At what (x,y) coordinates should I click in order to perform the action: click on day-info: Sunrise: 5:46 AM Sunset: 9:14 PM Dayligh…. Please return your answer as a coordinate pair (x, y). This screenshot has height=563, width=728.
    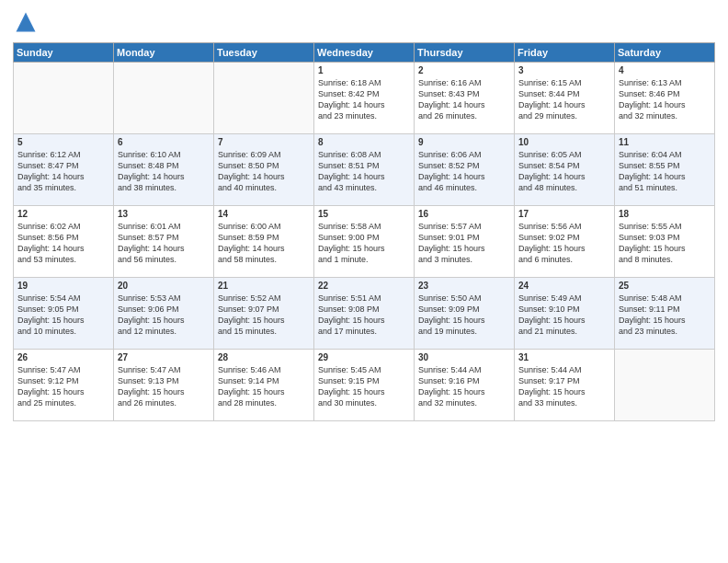
    Looking at the image, I should click on (264, 386).